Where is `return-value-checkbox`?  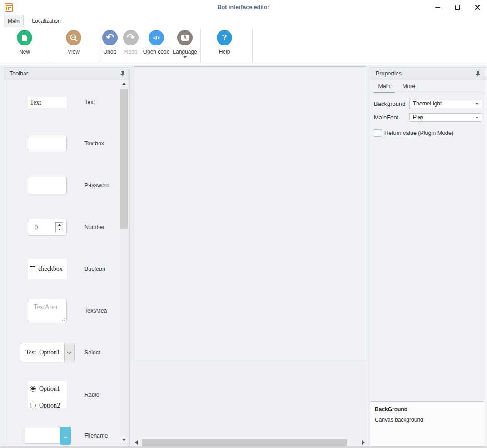 return-value-checkbox is located at coordinates (378, 133).